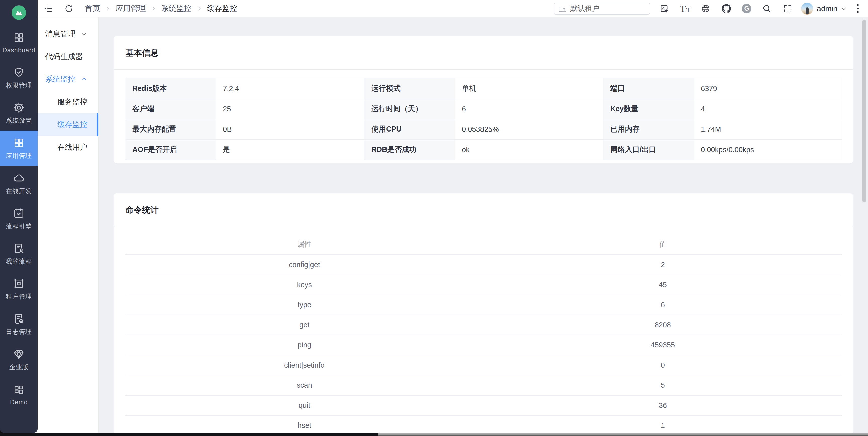  I want to click on sidebar-item-system-settings: 系统设置, so click(19, 113).